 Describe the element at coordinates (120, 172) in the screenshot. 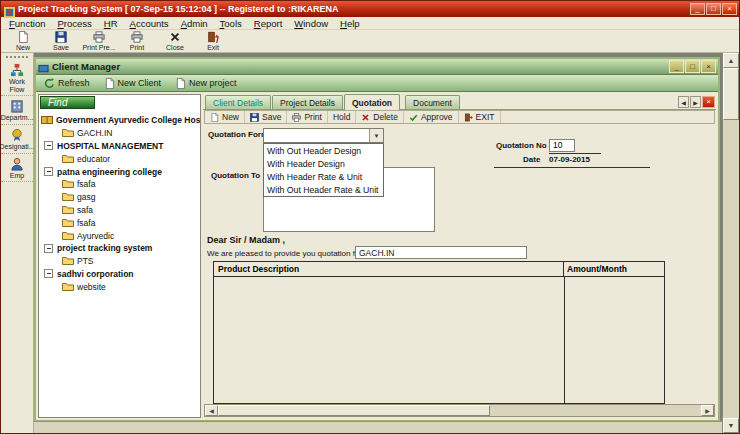

I see `tree-node: patna engineering college` at that location.